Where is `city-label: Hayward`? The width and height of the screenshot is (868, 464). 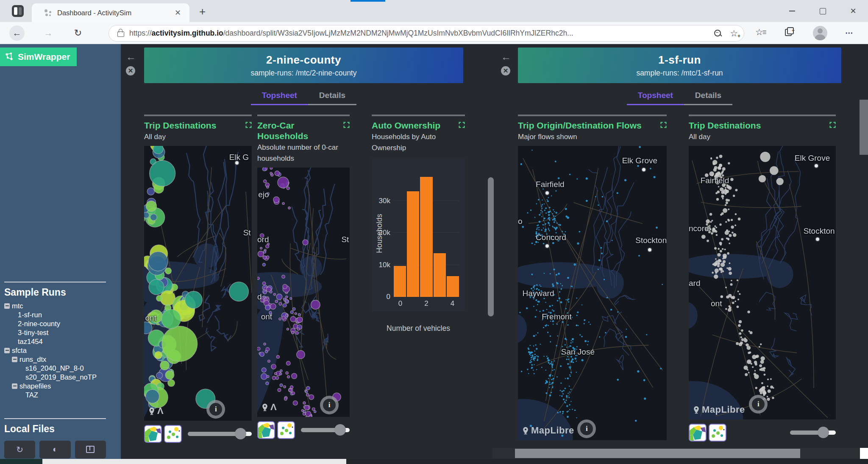 city-label: Hayward is located at coordinates (538, 293).